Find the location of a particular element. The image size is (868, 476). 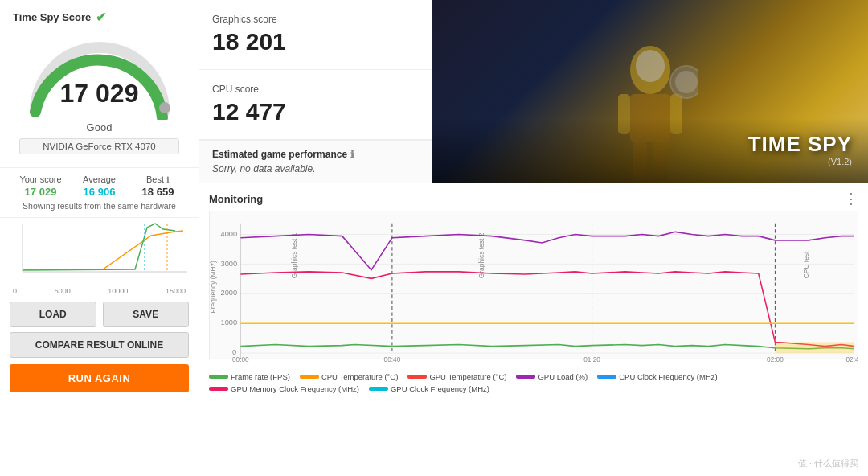

your-score-label: Your score is located at coordinates (40, 179).